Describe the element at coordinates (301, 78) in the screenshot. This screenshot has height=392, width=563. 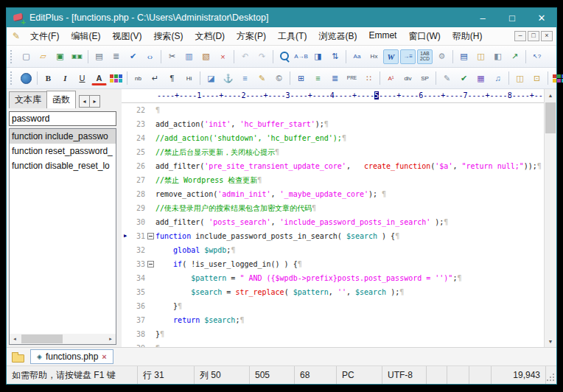
I see `table-button: ⊞` at that location.